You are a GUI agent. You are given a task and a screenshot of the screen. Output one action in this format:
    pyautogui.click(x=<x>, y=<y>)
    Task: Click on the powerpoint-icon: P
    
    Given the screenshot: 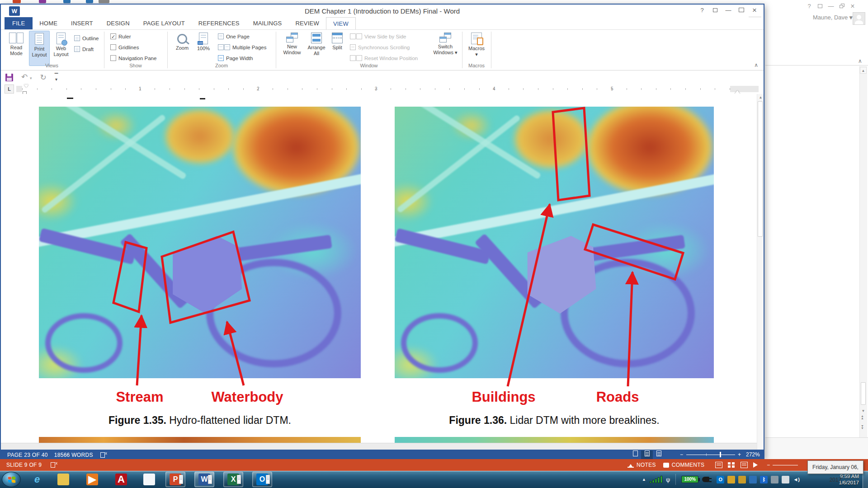 What is the action you would take?
    pyautogui.click(x=175, y=479)
    